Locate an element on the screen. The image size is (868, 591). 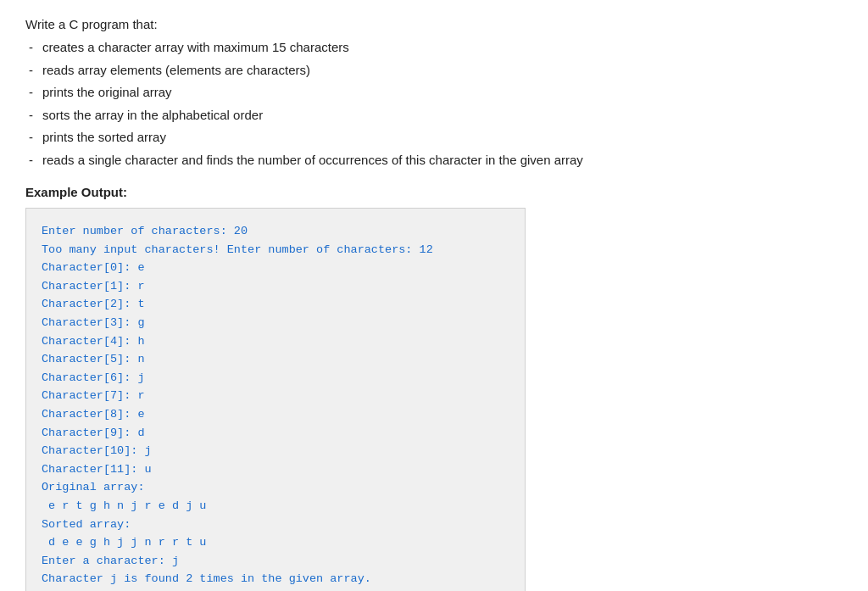
instruction-item: creates a character array with maximum 1… is located at coordinates (434, 47).